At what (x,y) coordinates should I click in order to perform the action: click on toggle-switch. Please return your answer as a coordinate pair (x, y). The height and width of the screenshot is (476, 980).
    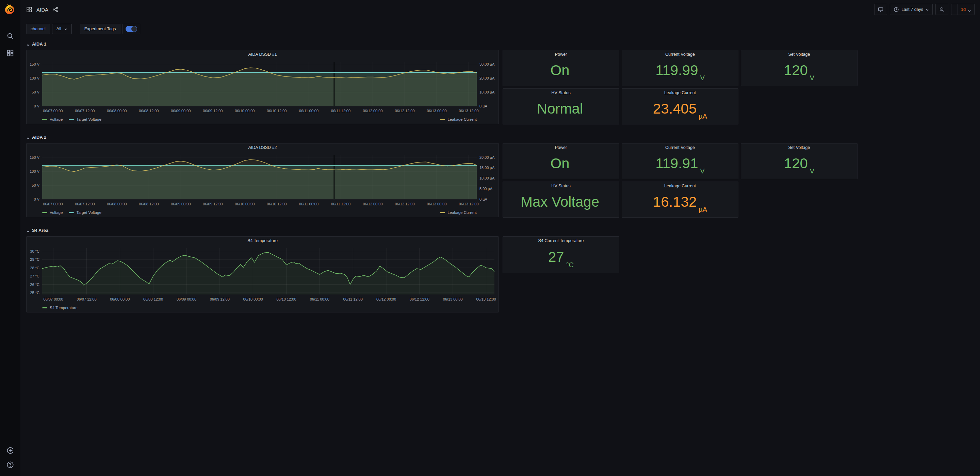
    Looking at the image, I should click on (131, 29).